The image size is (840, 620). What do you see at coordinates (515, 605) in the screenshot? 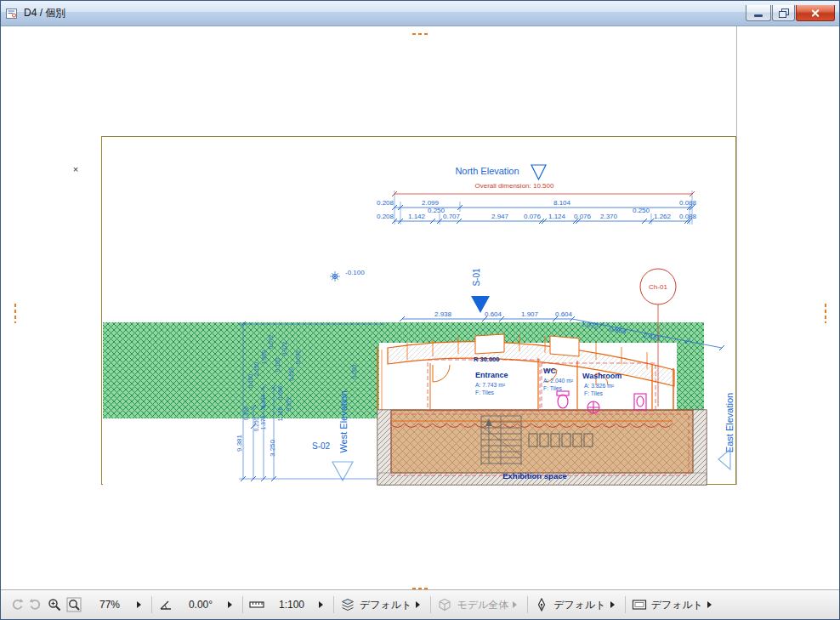
I see `model-view-flyout-arrow` at bounding box center [515, 605].